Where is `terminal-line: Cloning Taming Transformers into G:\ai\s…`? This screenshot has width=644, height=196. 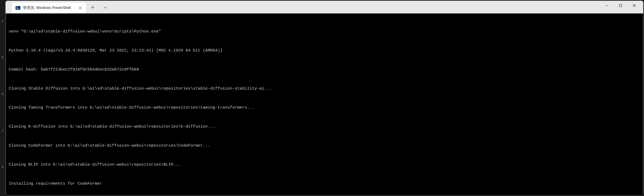
terminal-line: Cloning Taming Transformers into G:\ai\s… is located at coordinates (324, 108).